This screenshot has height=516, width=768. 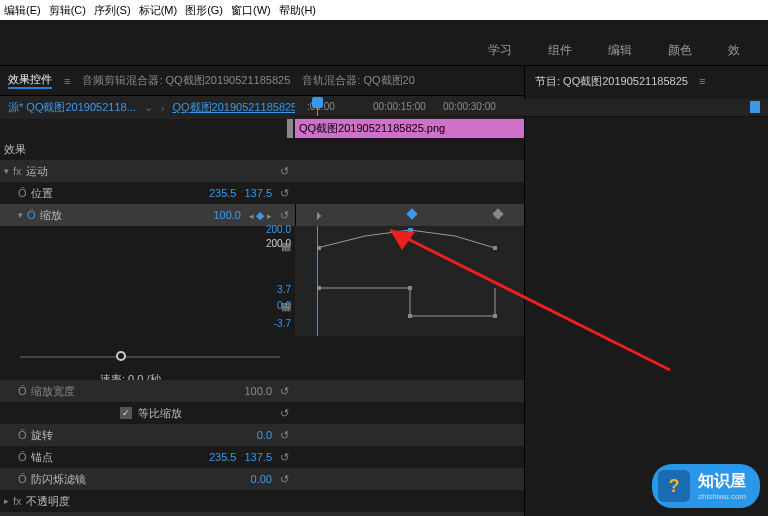 What do you see at coordinates (126, 413) in the screenshot?
I see `uniform-scale-checkbox: ✓` at bounding box center [126, 413].